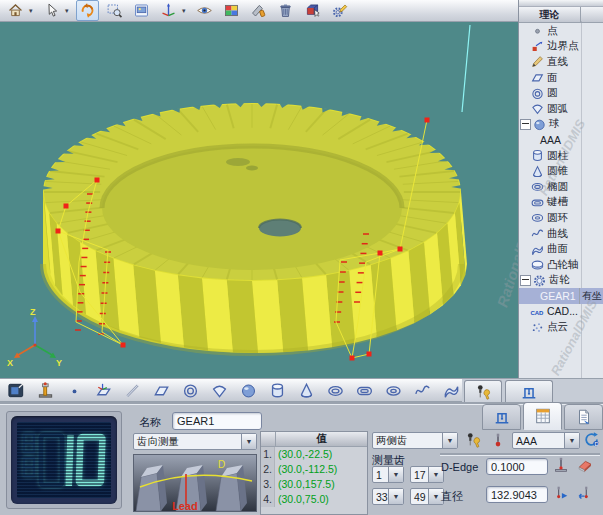 The height and width of the screenshot is (515, 603). I want to click on cylinder-button, so click(278, 390).